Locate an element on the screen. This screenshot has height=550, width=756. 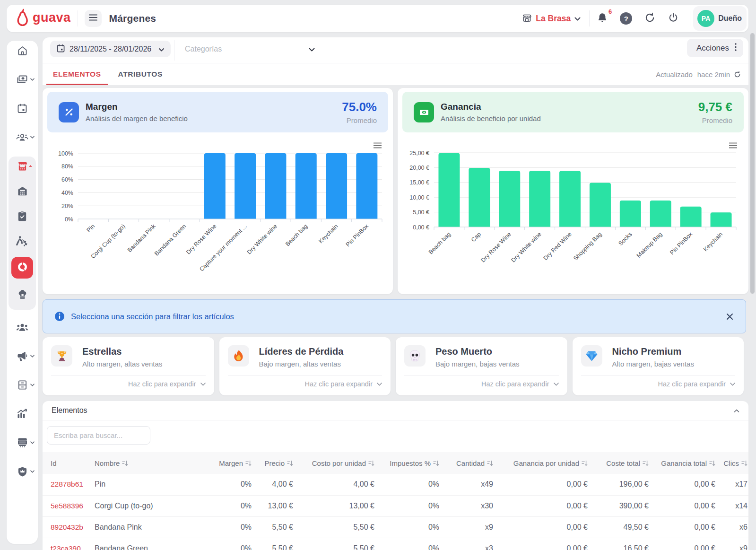
kebab-menu-icon is located at coordinates (736, 48).